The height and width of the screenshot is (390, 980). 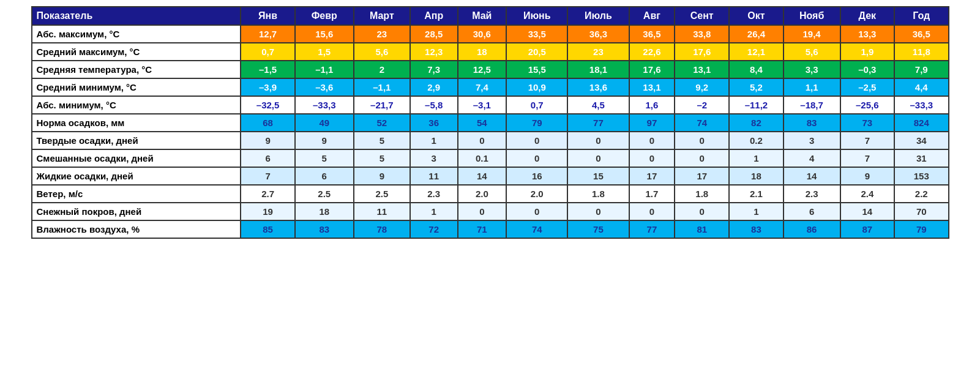 I want to click on table-row-0: Абс. максимум, °C12,715,62328,530,633,53…, so click(x=490, y=34).